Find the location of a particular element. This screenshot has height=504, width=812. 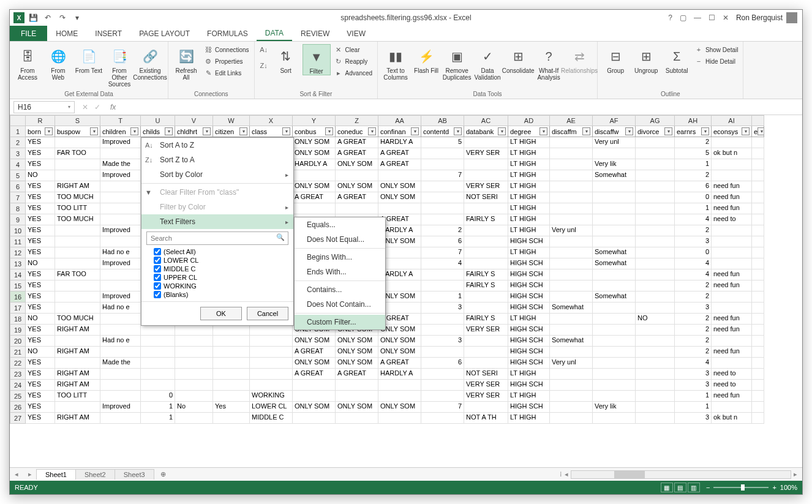

tab-page-layout: PAGE LAYOUT is located at coordinates (164, 33).